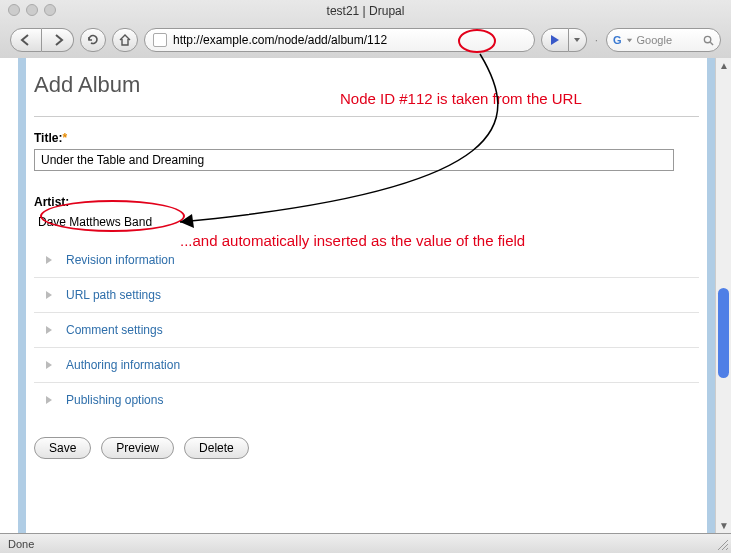 The height and width of the screenshot is (553, 731). What do you see at coordinates (366, 330) in the screenshot?
I see `fieldset-comment: Comment settings` at bounding box center [366, 330].